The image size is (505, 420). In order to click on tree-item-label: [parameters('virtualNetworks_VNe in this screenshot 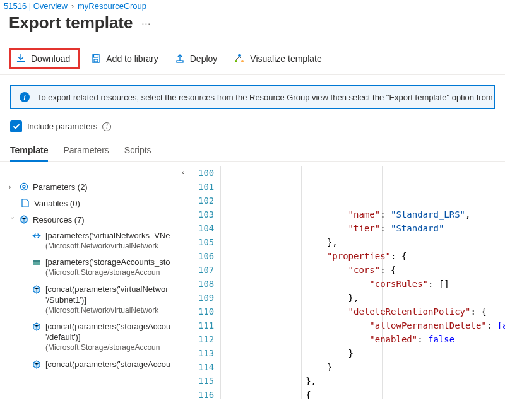, I will do `click(108, 236)`.